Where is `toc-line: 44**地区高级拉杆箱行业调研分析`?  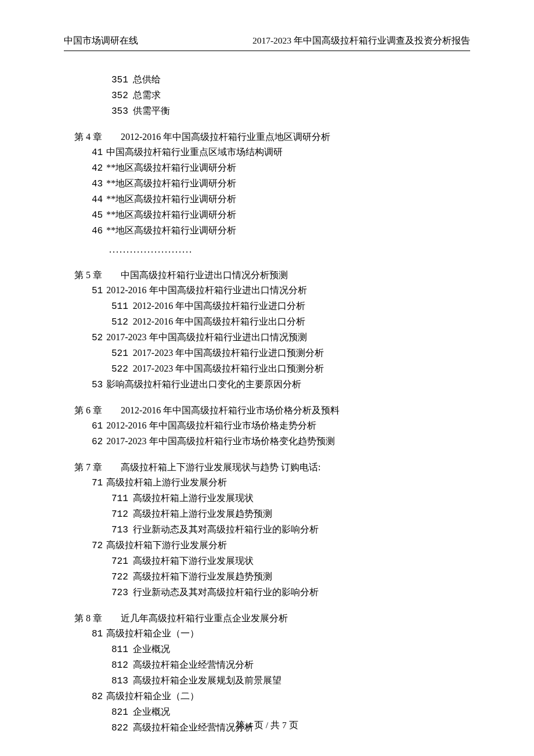 toc-line: 44**地区高级拉杆箱行业调研分析 is located at coordinates (267, 200).